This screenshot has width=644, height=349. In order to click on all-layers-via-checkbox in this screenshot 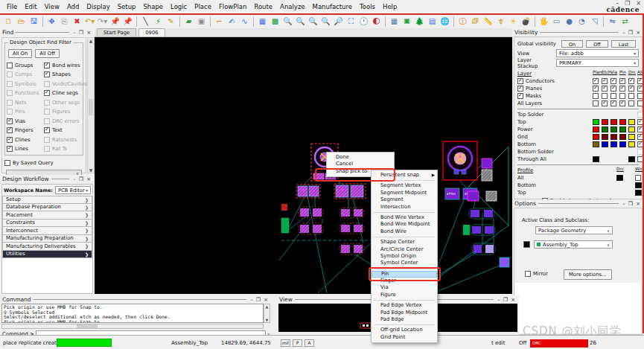, I will do `click(613, 103)`.